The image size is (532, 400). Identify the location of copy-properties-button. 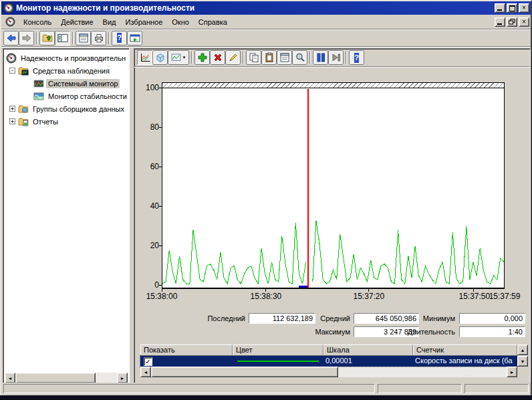
(254, 58).